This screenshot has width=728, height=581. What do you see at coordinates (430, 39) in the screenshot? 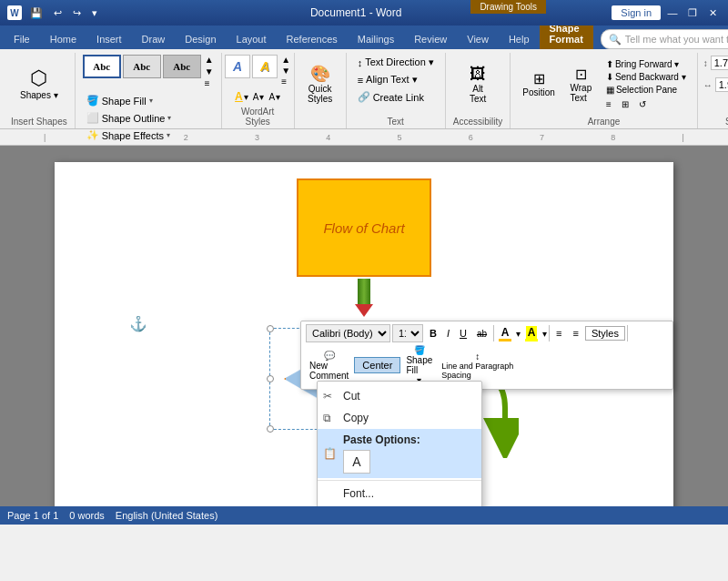
I see `tab-review: Review` at bounding box center [430, 39].